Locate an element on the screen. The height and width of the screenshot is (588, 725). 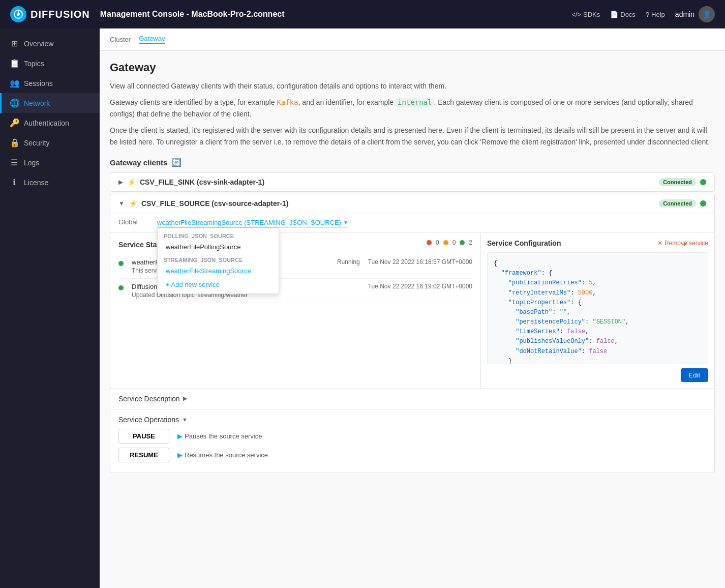
internal-highlight: internal is located at coordinates (415, 102).